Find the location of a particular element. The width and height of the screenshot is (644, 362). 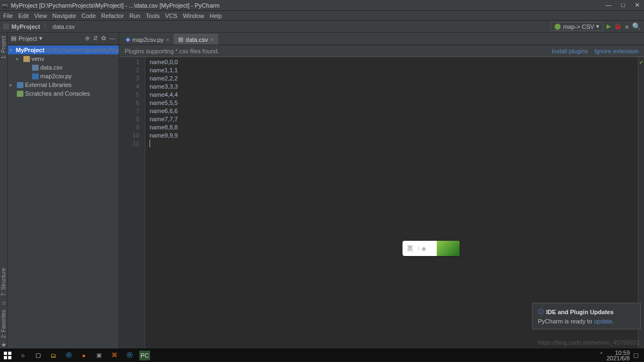

notification-center-icon: ▢ is located at coordinates (636, 355).